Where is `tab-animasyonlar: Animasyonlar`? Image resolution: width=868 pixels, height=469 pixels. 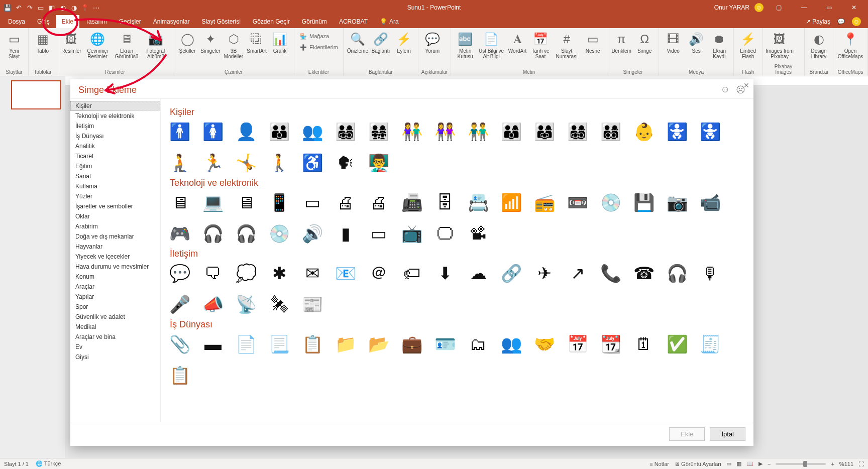
tab-animasyonlar: Animasyonlar is located at coordinates (172, 22).